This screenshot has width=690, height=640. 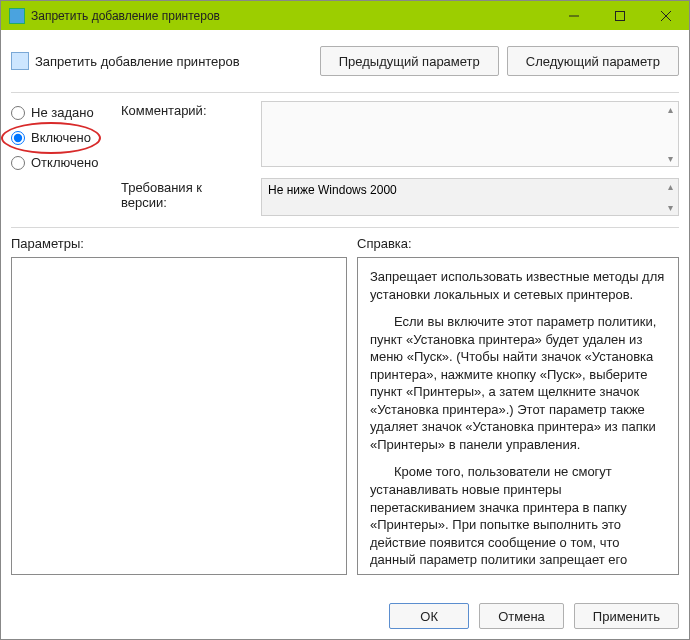 I want to click on policy-name: Запретить добавление принтеров, so click(x=138, y=62).